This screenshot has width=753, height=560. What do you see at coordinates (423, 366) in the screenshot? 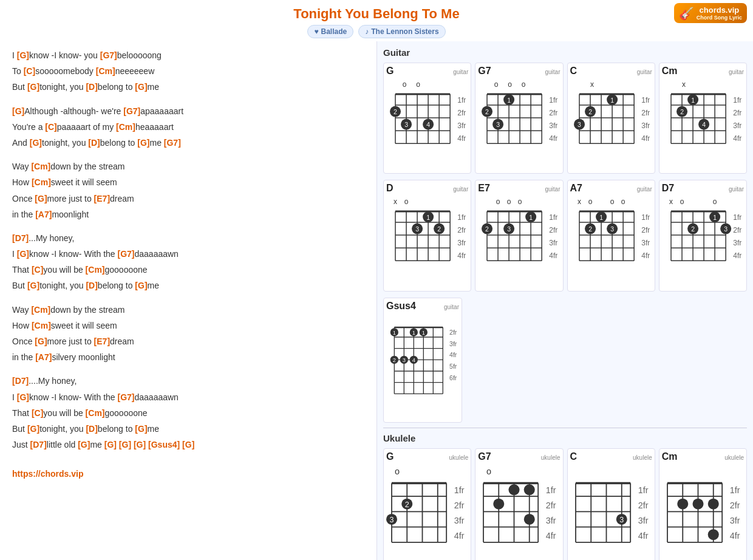
I see `chord-diagram-Gsus4-guitar: 2fr 3fr 4fr 5fr 6fr 1 1 1 2 3` at bounding box center [423, 366].